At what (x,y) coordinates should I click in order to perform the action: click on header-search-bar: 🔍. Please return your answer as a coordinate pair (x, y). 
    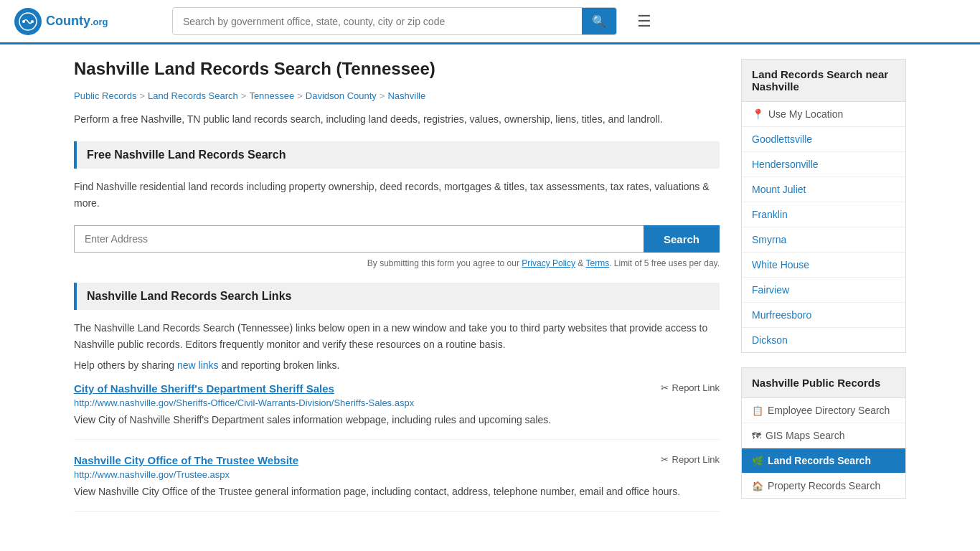
    Looking at the image, I should click on (395, 22).